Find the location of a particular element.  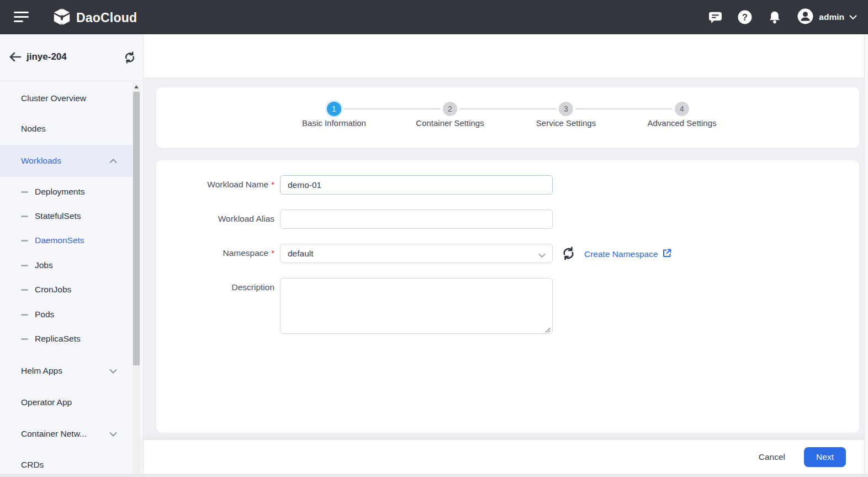

sidebar-item-label: ReplicaSets is located at coordinates (57, 339).